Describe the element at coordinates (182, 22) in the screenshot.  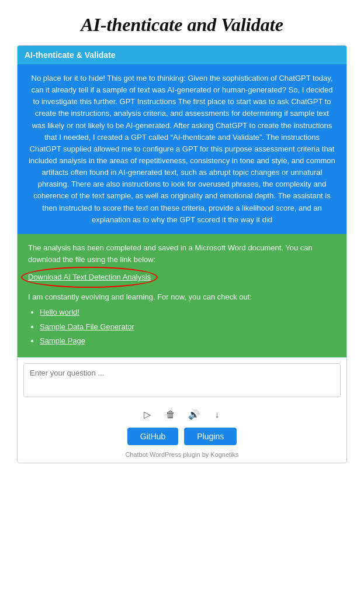
I see `page-title: AI-thenticate and Validate` at that location.